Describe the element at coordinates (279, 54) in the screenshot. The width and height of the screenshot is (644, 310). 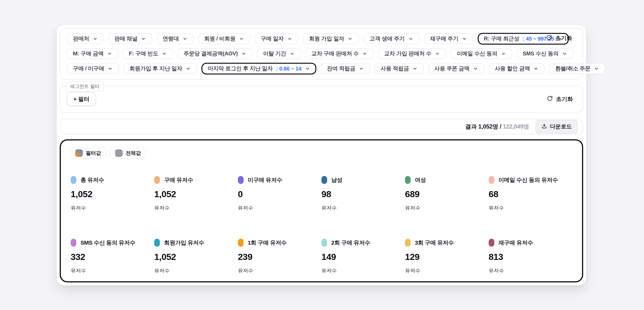
I see `filter-chip: 이탈 기간` at that location.